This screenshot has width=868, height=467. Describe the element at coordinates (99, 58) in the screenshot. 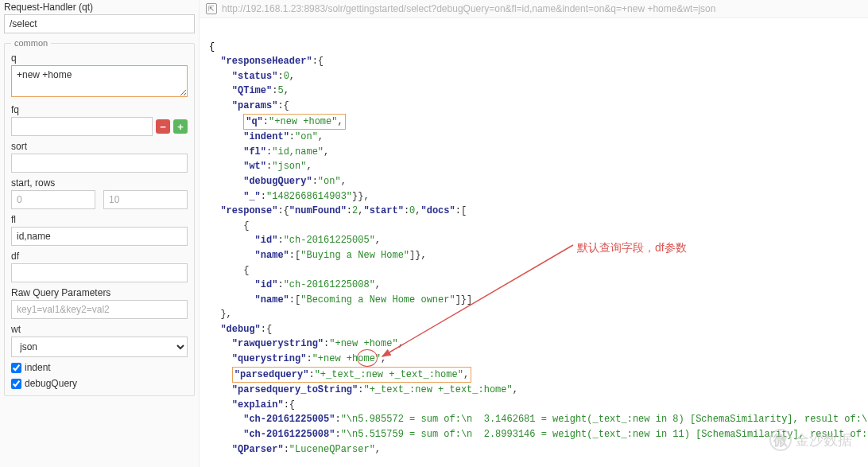

I see `q-label: q` at that location.